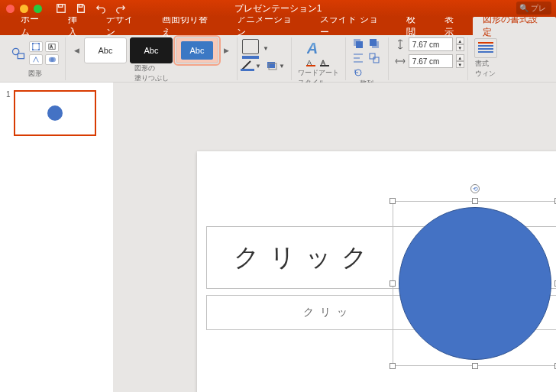 The height and width of the screenshot is (392, 556). Describe the element at coordinates (393, 366) in the screenshot. I see `resize-handle-sw` at that location.